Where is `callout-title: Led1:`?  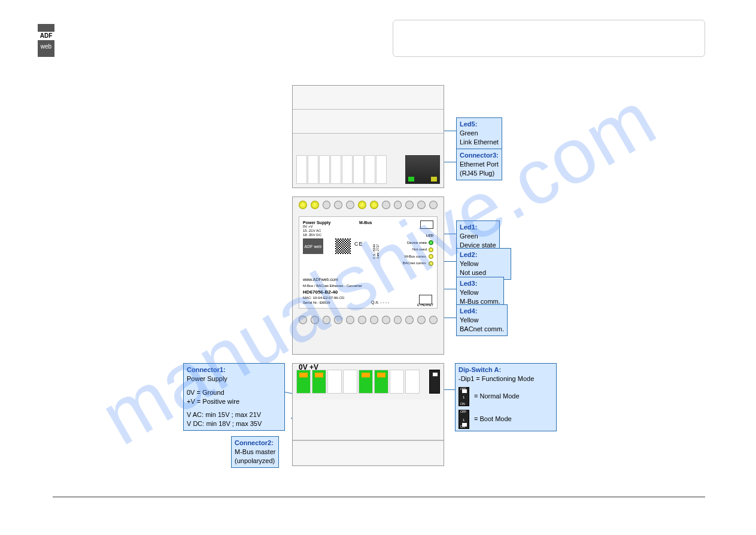
callout-title: Led1: is located at coordinates (478, 228).